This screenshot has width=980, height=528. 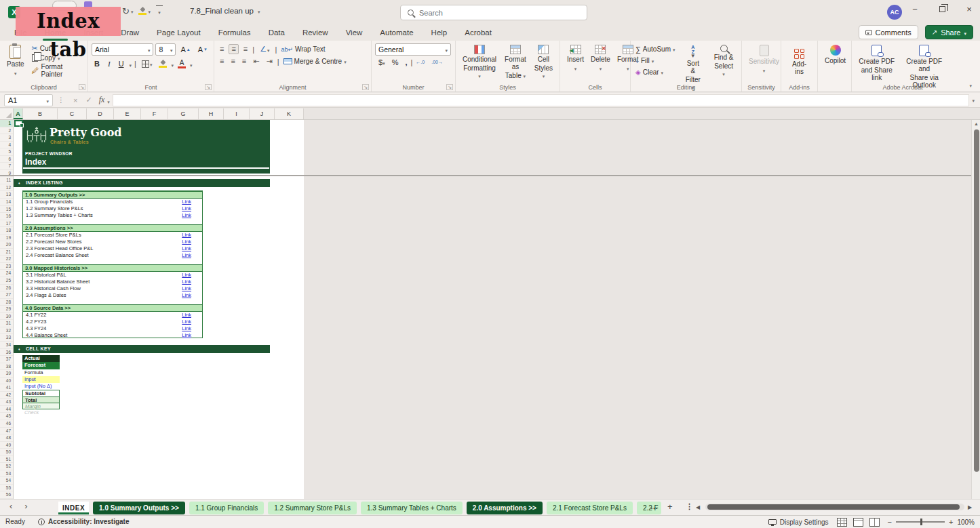 I want to click on accessibility-status: Accessibility: Investigate, so click(x=84, y=522).